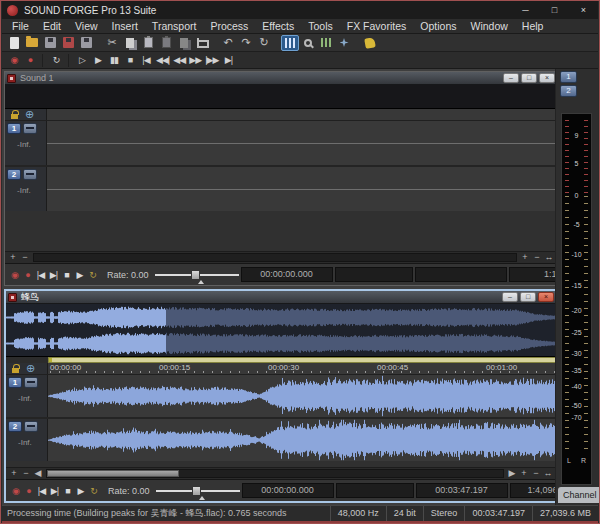  I want to click on menu-effects: Effects, so click(278, 26).